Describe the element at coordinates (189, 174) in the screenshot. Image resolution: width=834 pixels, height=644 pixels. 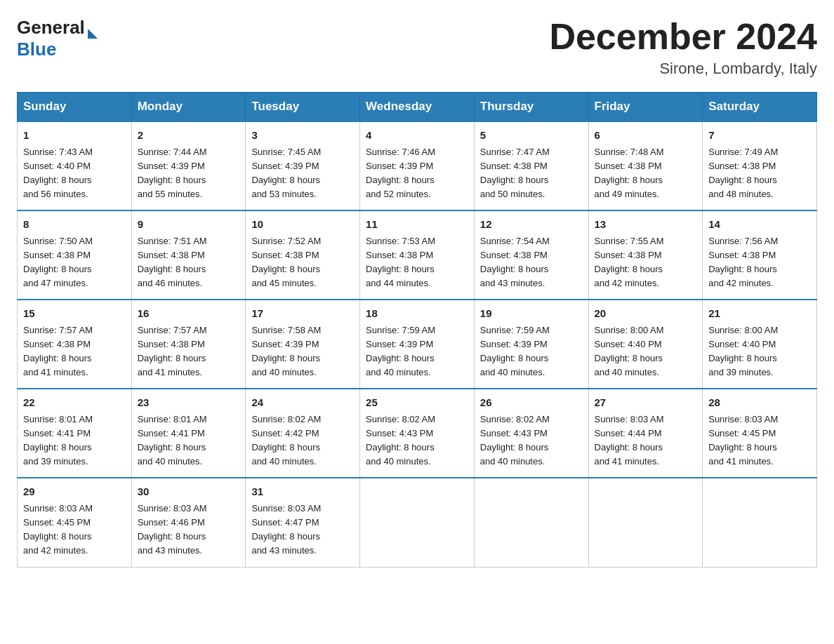
I see `day-info: Sunrise: 7:44 AMSunset: 4:39 PMDaylight:…` at that location.